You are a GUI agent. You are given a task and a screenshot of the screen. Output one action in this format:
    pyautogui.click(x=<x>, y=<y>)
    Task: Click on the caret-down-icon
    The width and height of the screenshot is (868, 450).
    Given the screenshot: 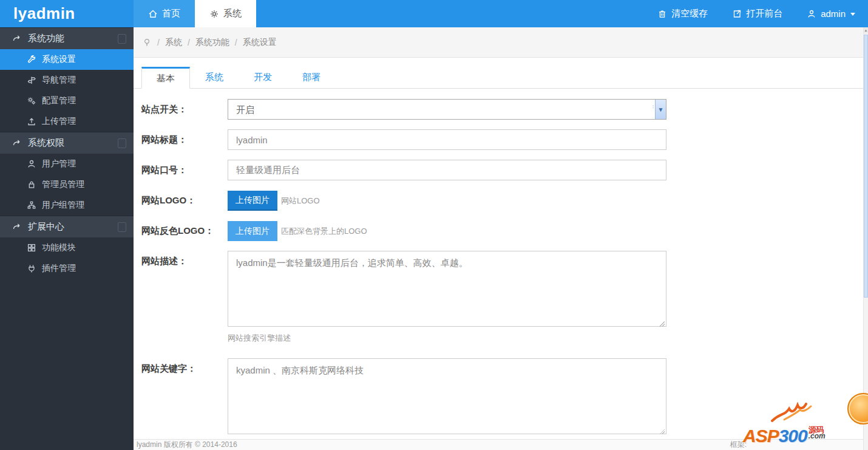 What is the action you would take?
    pyautogui.click(x=853, y=14)
    